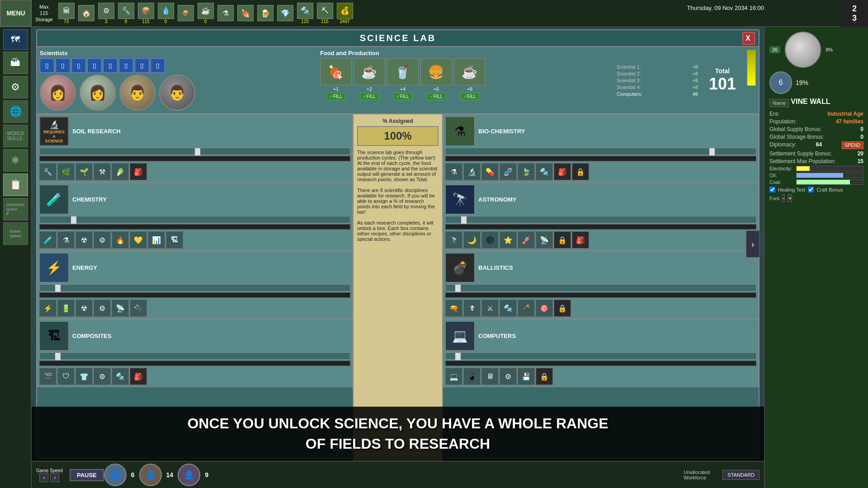 This screenshot has width=868, height=488. What do you see at coordinates (138, 308) in the screenshot?
I see `energy-icon-6: 🔌` at bounding box center [138, 308].